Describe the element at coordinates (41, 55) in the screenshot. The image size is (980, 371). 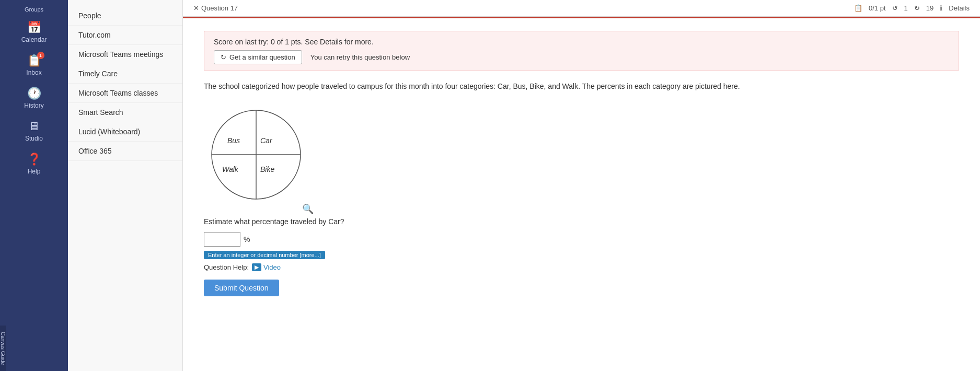
I see `inbox-badge: 1` at that location.